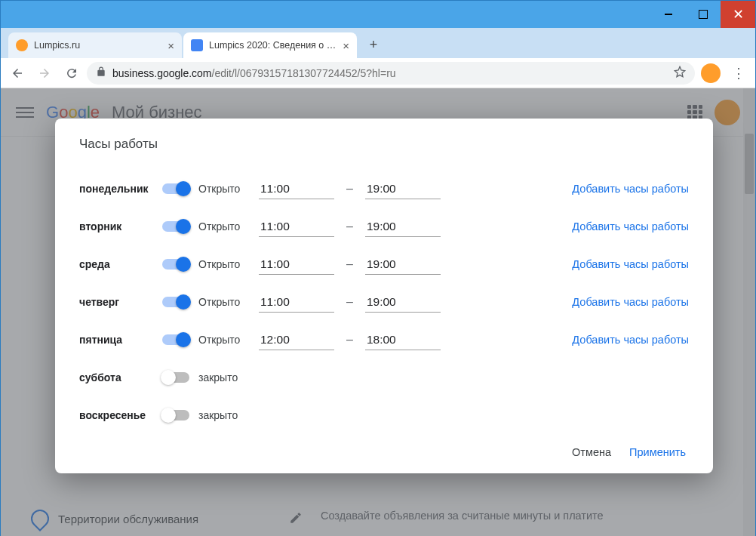 This screenshot has height=536, width=756. What do you see at coordinates (17, 73) in the screenshot?
I see `back-button` at bounding box center [17, 73].